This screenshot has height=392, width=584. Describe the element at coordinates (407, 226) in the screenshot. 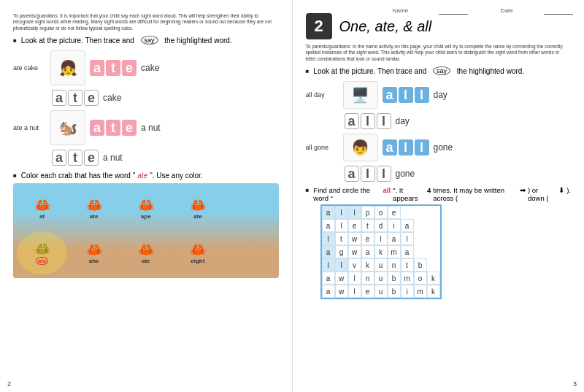

I see `ws-a1b: a` at that location.